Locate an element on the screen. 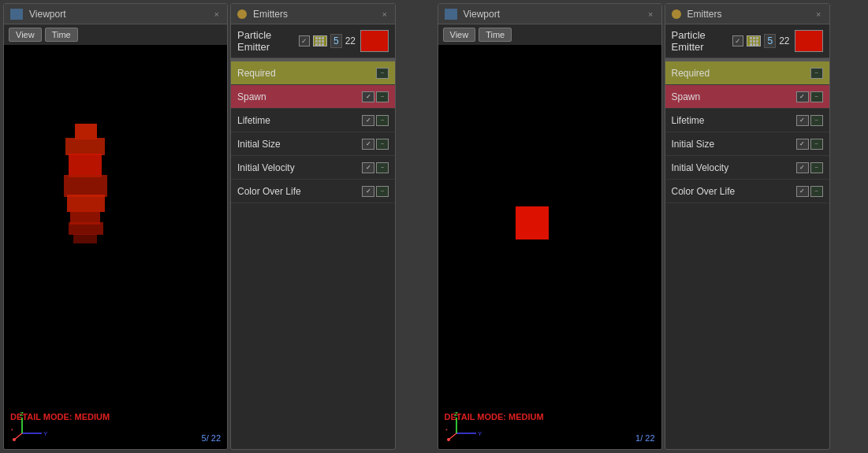 The height and width of the screenshot is (453, 868). right-module-color-over-life-label: Color Over Life is located at coordinates (734, 191).